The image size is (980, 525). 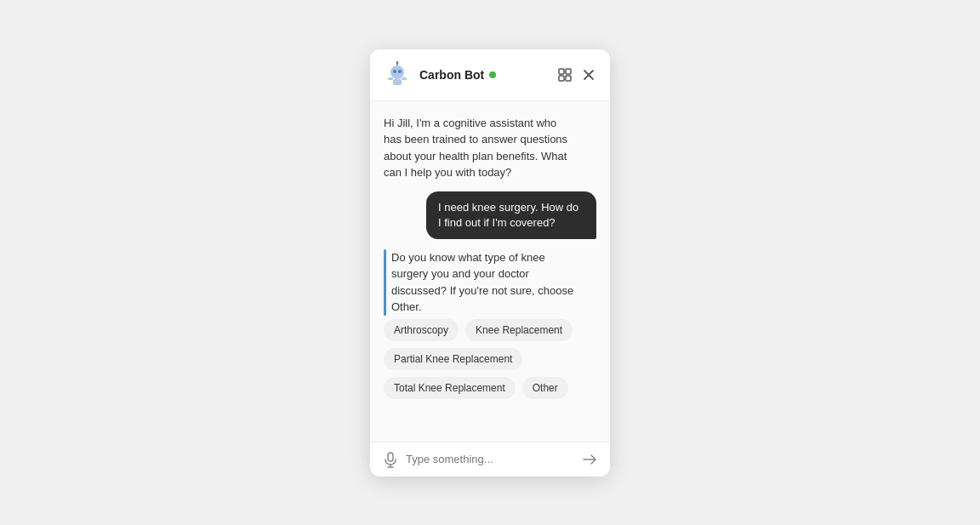 I want to click on bot-avatar, so click(x=397, y=75).